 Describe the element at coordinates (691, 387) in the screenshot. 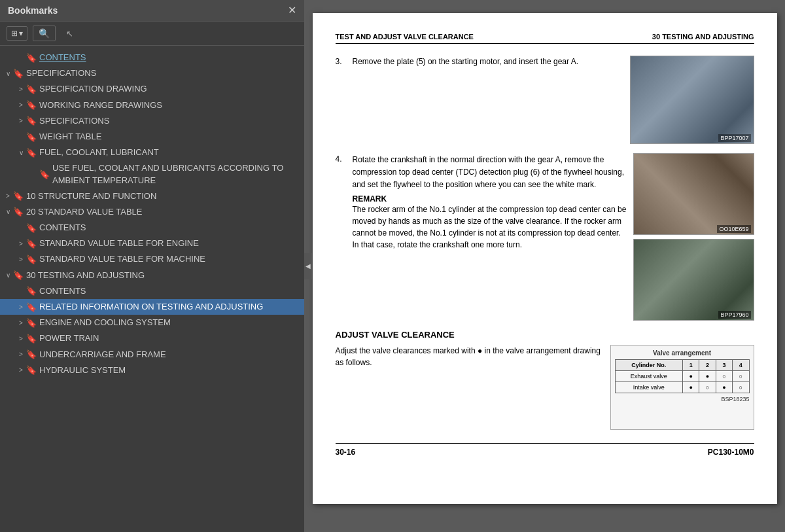

I see `intake-1: ●` at that location.